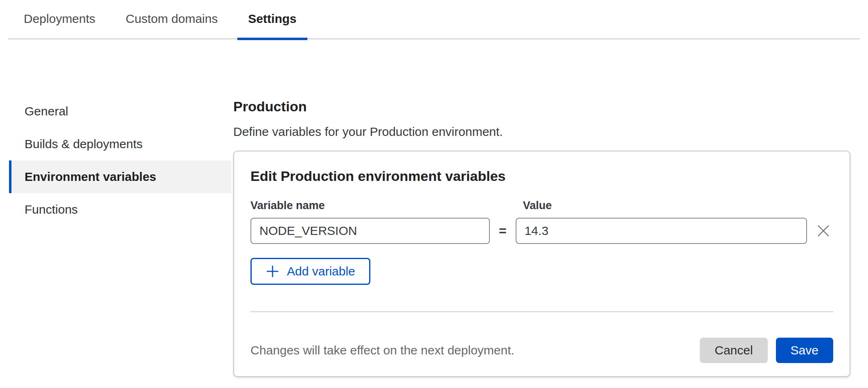 This screenshot has width=868, height=388. Describe the element at coordinates (503, 231) in the screenshot. I see `equals-sign: =` at that location.